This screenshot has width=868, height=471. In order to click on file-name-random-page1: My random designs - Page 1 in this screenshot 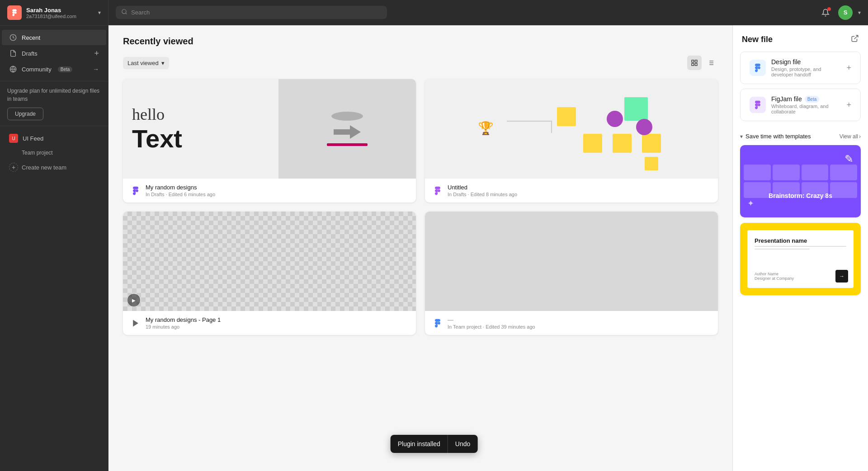, I will do `click(277, 320)`.